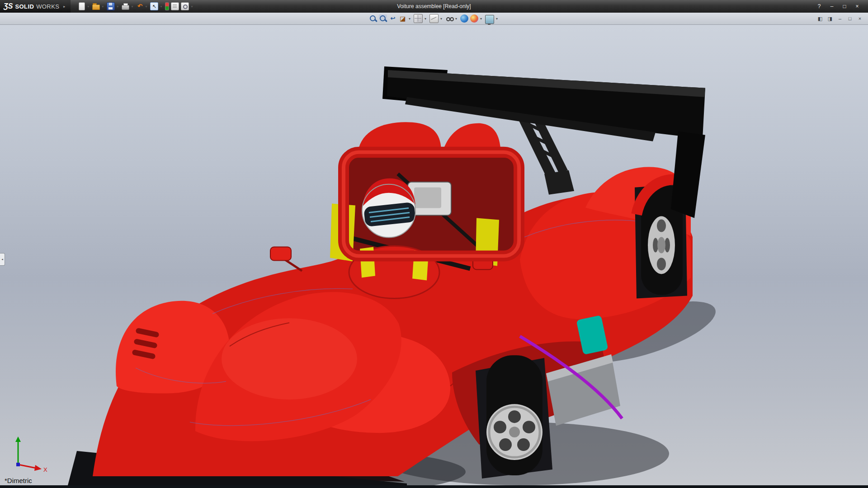  I want to click on new-document-icon, so click(82, 6).